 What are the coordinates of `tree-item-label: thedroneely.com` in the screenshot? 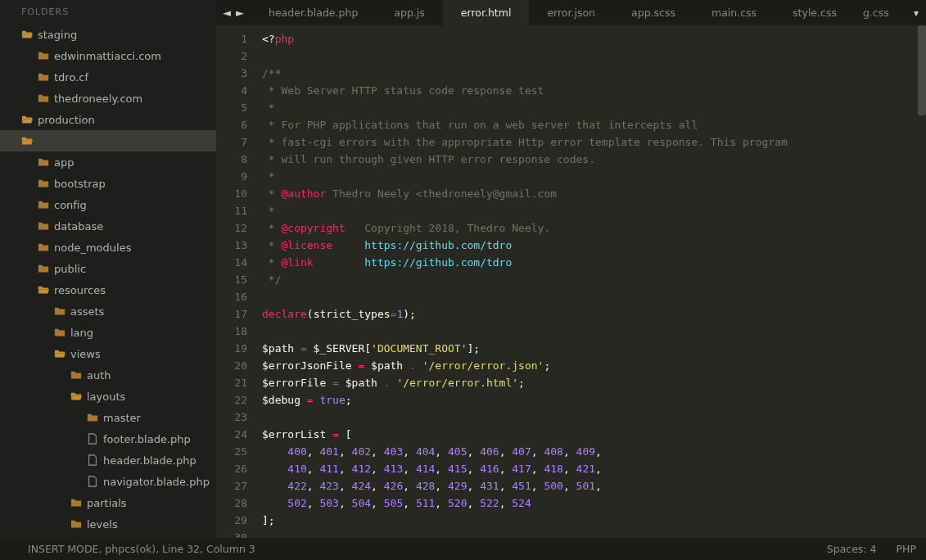 It's located at (98, 98).